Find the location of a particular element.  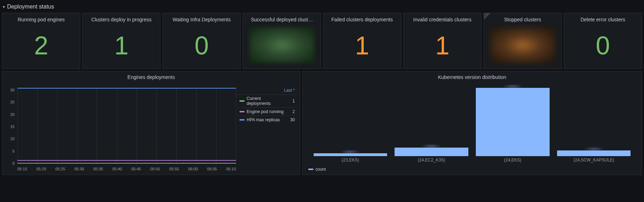

section-header: ▾ Deployment status is located at coordinates (322, 6).